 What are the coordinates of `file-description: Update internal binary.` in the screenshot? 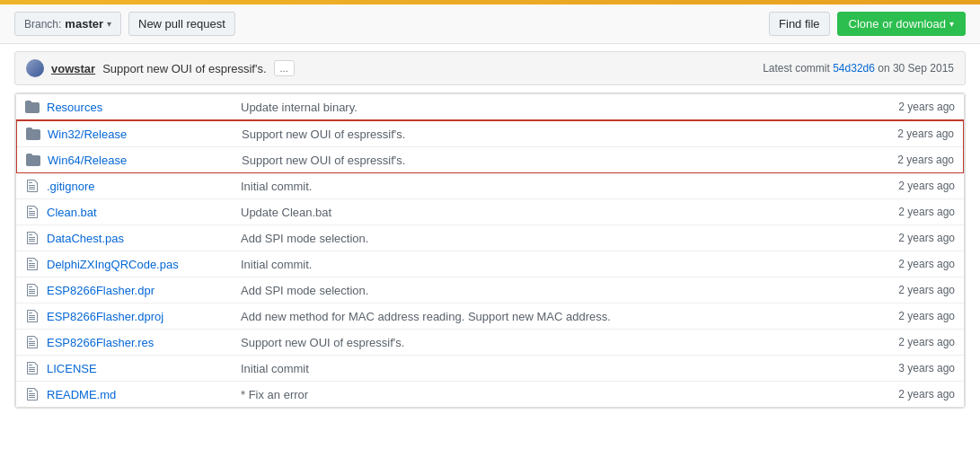 It's located at (546, 108).